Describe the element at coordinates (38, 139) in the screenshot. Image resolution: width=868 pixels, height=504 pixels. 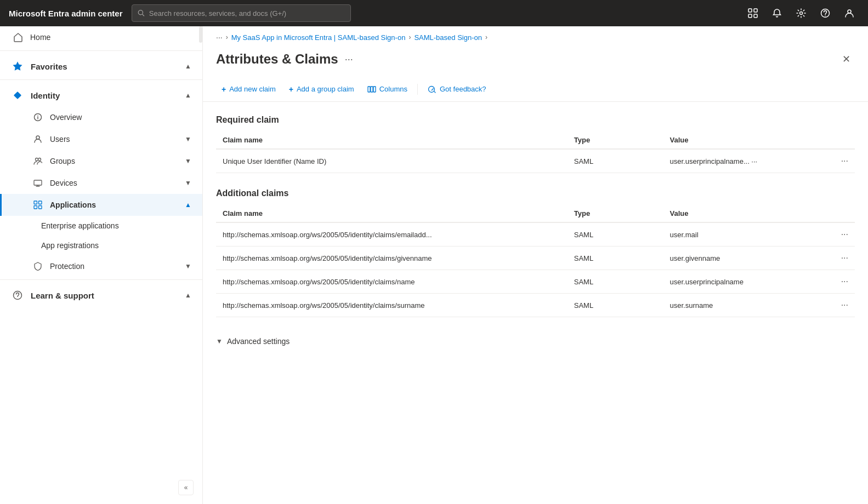
I see `users-icon` at that location.